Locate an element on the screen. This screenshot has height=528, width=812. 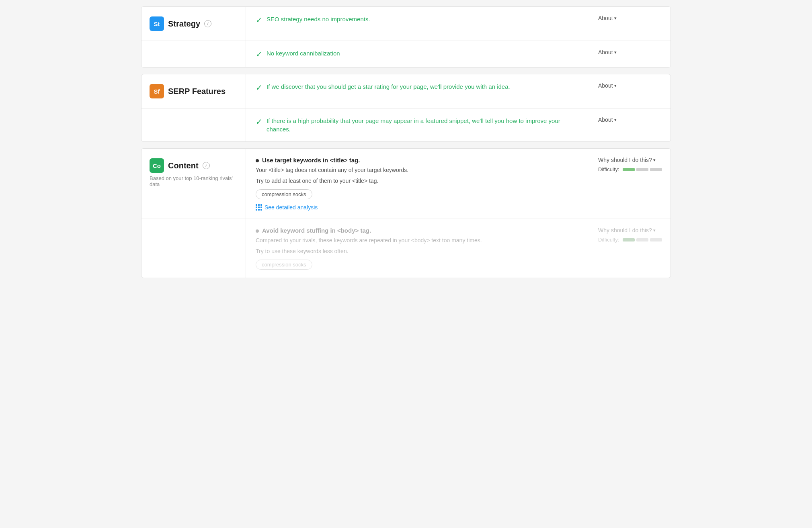
keyword-tag-1: compression socks is located at coordinates (284, 194).